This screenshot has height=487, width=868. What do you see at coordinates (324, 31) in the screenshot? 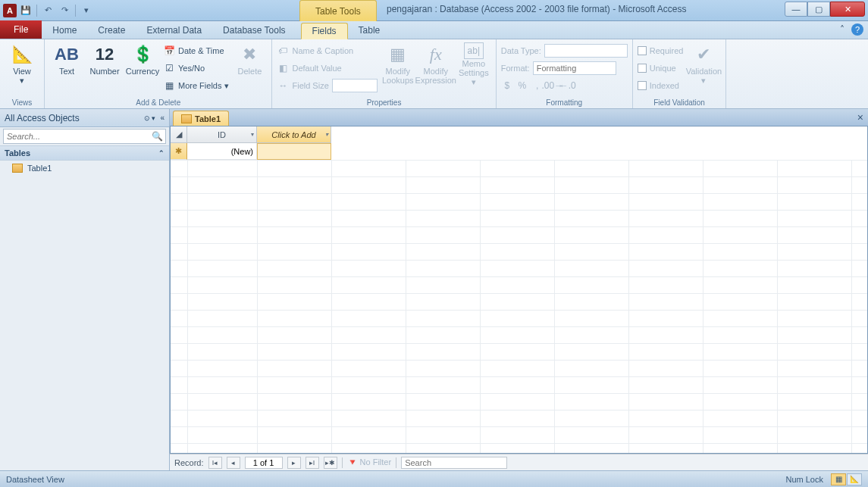
I see `tab-fields: Fields` at bounding box center [324, 31].